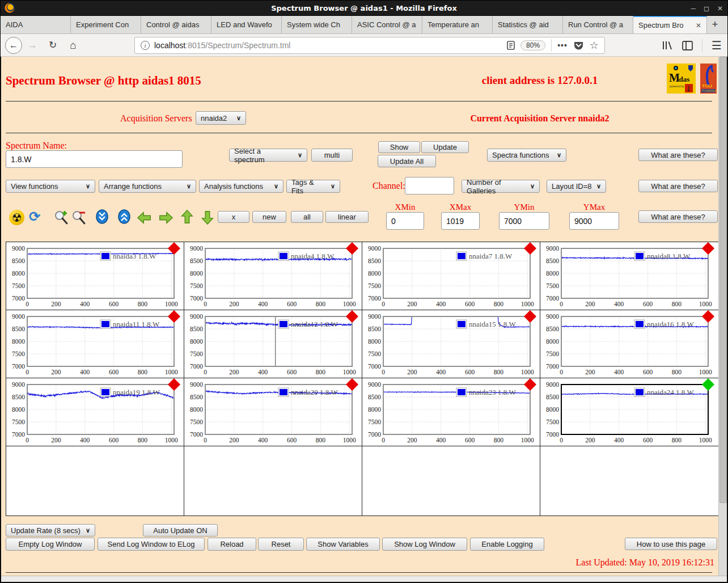 The width and height of the screenshot is (728, 583). I want to click on auto-update-button: Auto Update ON, so click(180, 530).